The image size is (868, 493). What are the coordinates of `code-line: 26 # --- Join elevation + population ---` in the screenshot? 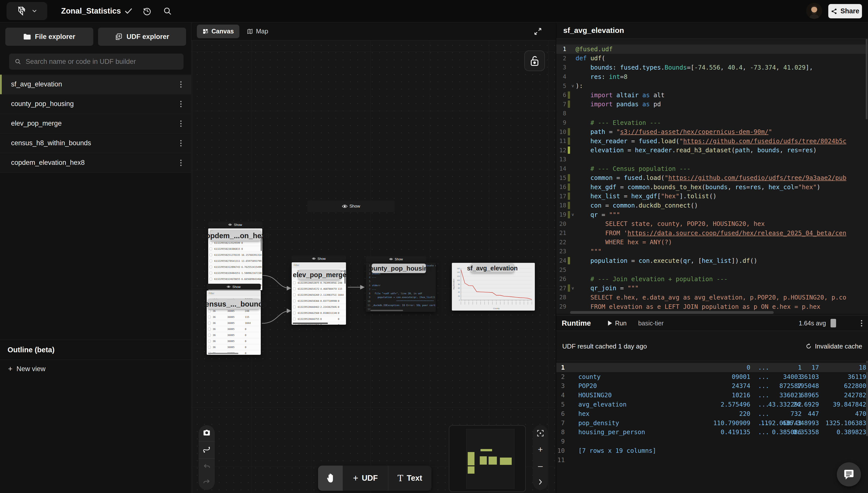 It's located at (712, 279).